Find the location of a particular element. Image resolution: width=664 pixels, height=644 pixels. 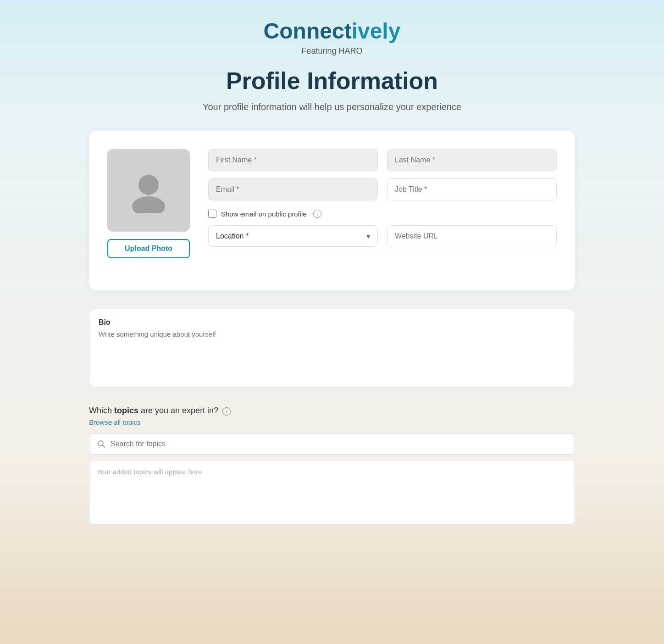

job-title-group is located at coordinates (472, 189).